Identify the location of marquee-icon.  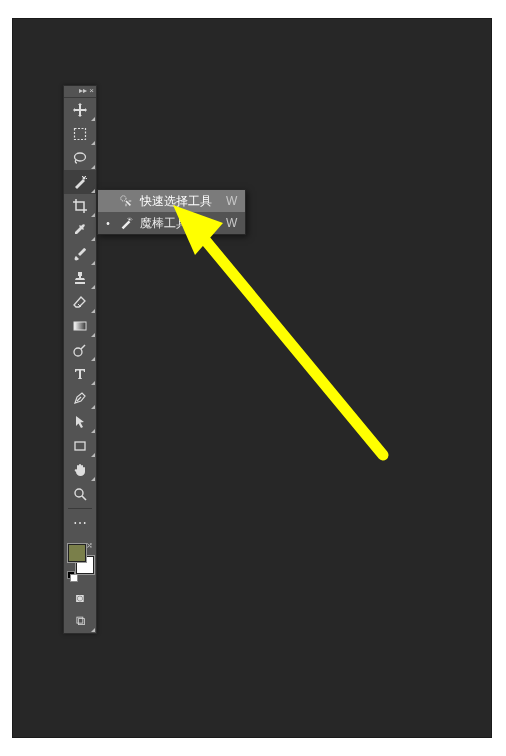
(80, 134).